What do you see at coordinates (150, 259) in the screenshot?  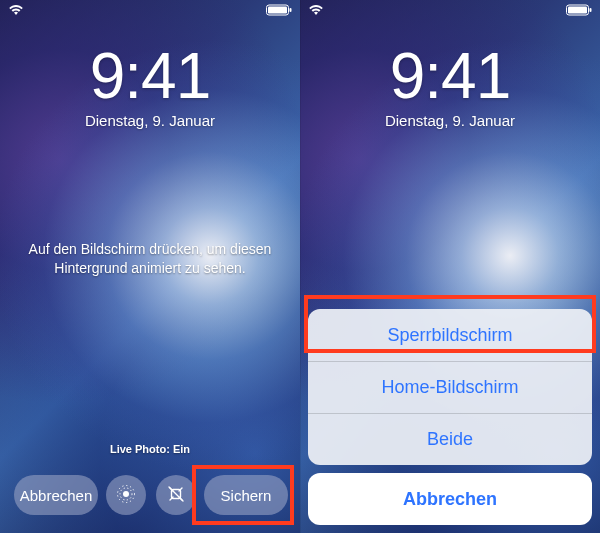 I see `live-photo-hint: Auf den Bildschirm drücken, um diesen Hi…` at bounding box center [150, 259].